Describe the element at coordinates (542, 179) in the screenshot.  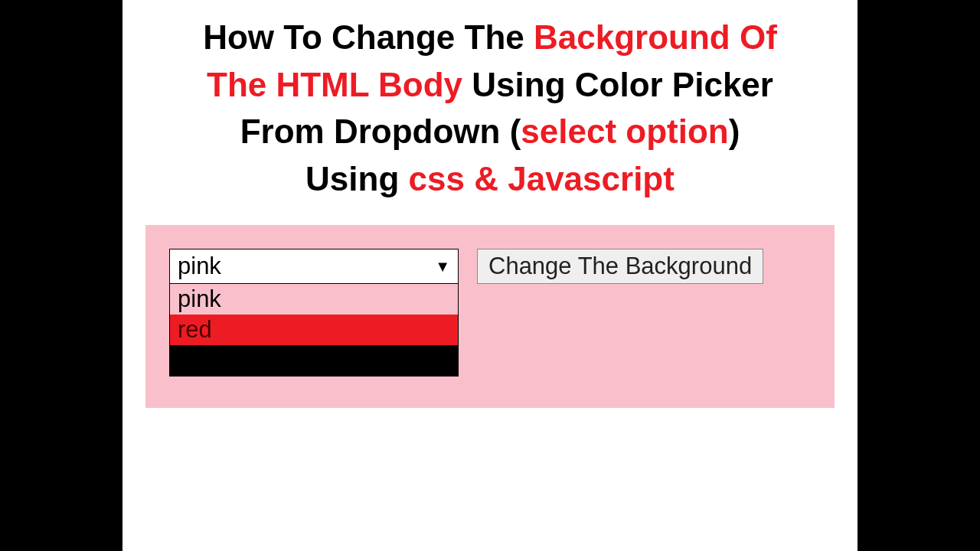
I see `title-highlight: css & Javascript` at that location.